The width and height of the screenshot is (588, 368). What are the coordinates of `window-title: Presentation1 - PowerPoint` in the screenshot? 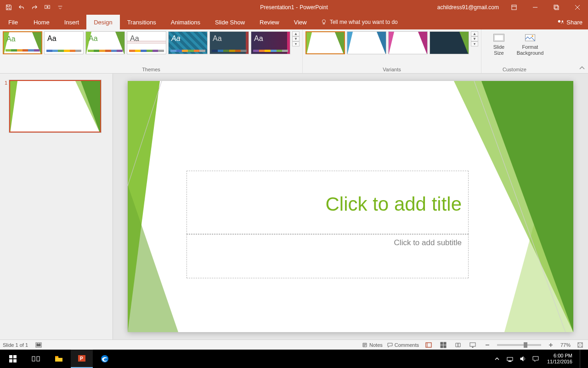 It's located at (294, 7).